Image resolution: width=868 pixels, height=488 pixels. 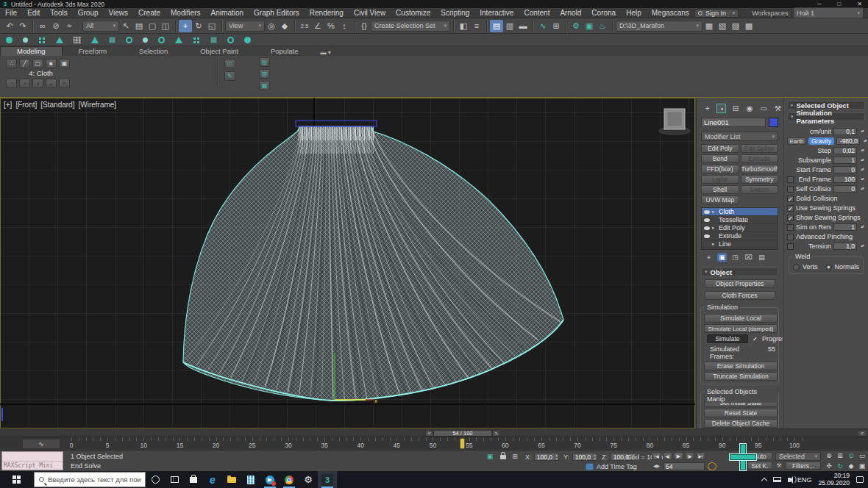 What do you see at coordinates (93, 51) in the screenshot?
I see `ribbon-tab-freeform: Freeform` at bounding box center [93, 51].